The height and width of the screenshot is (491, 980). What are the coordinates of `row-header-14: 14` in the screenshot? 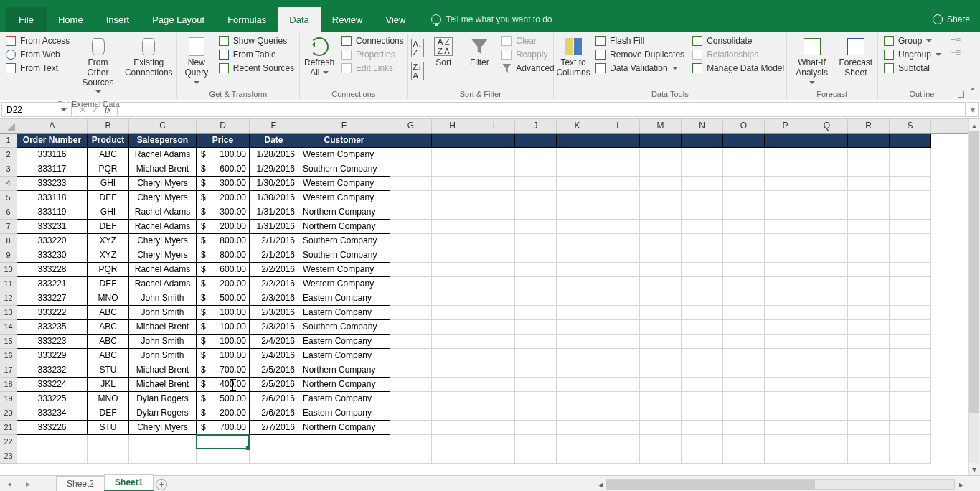 It's located at (9, 327).